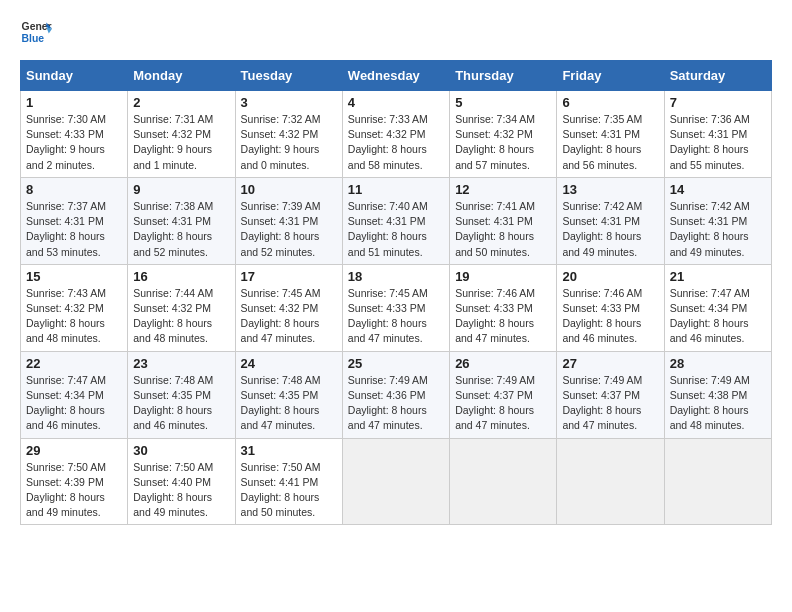 The image size is (792, 612). Describe the element at coordinates (718, 190) in the screenshot. I see `day-number: 14` at that location.